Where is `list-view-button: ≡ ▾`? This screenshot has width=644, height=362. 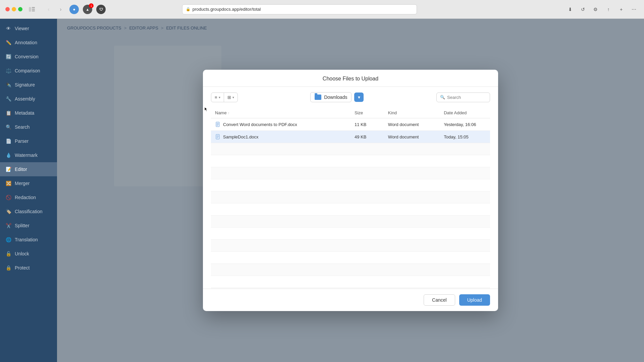
list-view-button: ≡ ▾ is located at coordinates (218, 97).